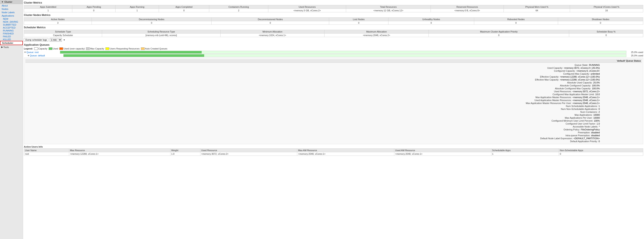 This screenshot has width=644, height=239. Describe the element at coordinates (582, 68) in the screenshot. I see `status-value-1: <memory:3072, vCores:2> (25.0%)` at that location.